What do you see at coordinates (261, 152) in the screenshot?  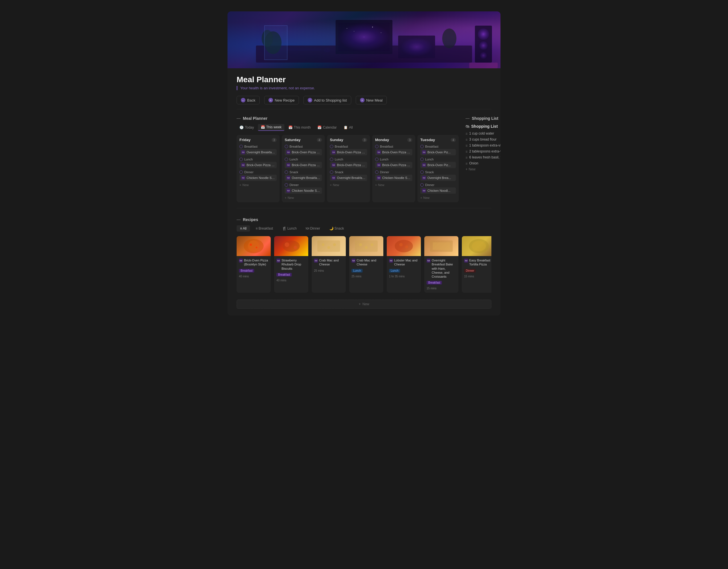 I see `meal-item-text: Overnight Breakfast Bake with Ham, Ch...` at bounding box center [261, 152].